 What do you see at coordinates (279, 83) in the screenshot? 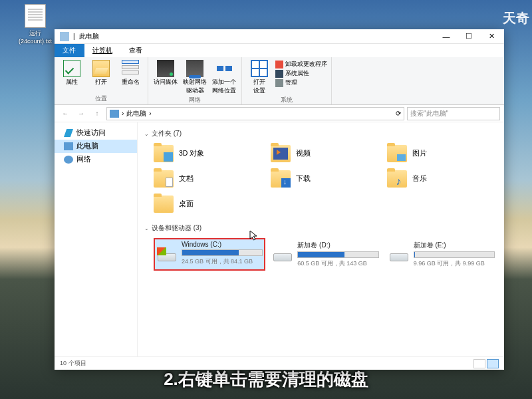
I see `manage-icon` at bounding box center [279, 83].